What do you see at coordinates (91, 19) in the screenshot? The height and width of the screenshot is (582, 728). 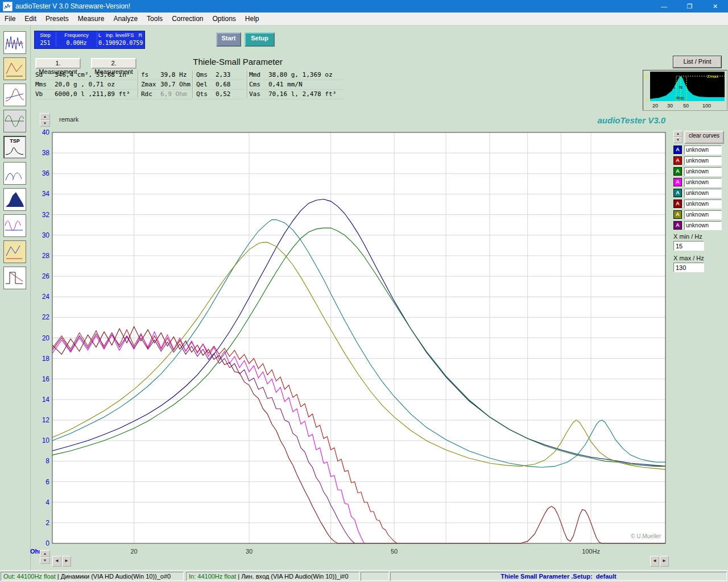 I see `menu-measure: Measure` at bounding box center [91, 19].